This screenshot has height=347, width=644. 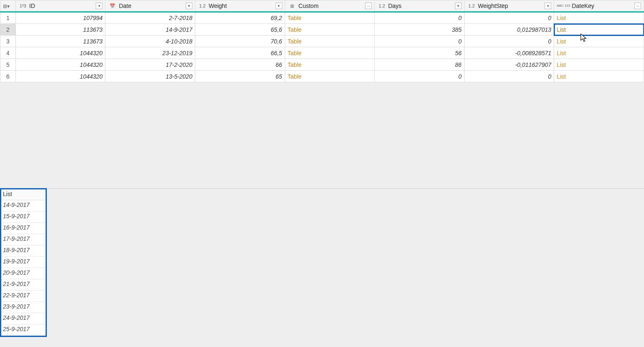 What do you see at coordinates (509, 6) in the screenshot?
I see `column-header-weightstep: 1.2 WeightStep ▼` at bounding box center [509, 6].